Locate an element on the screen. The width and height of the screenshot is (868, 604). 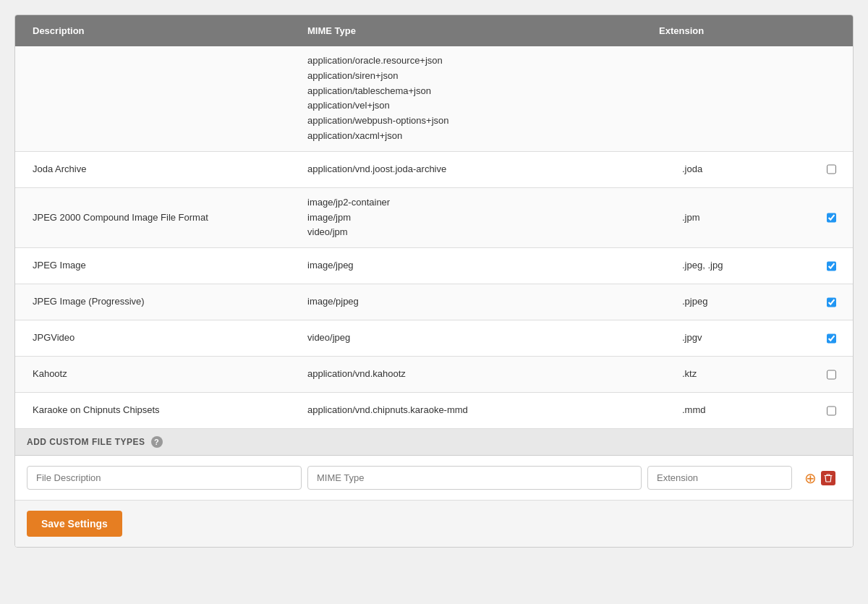
partial-extension is located at coordinates (737, 98).